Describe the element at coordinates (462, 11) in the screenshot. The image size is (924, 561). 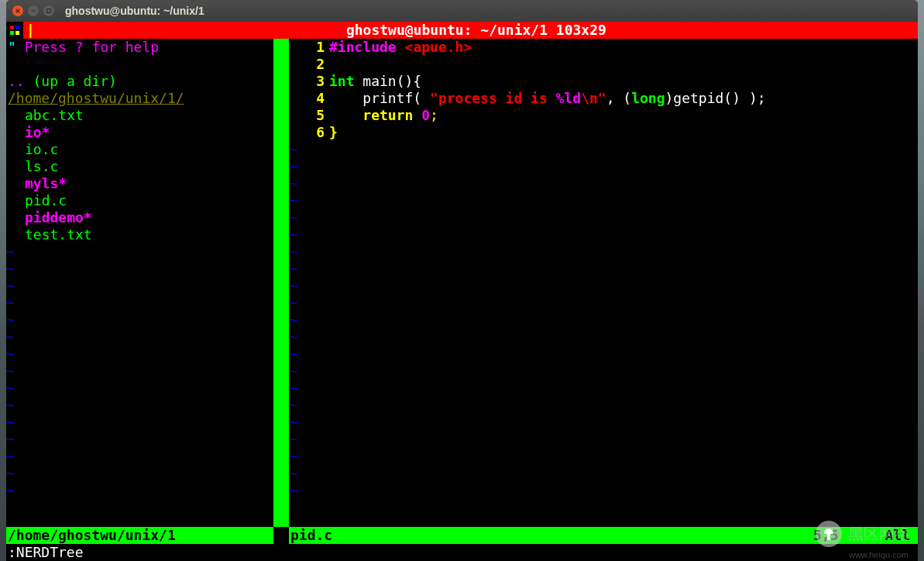
I see `titlebar: ghostwu@ubuntu: ~/unix/1` at that location.